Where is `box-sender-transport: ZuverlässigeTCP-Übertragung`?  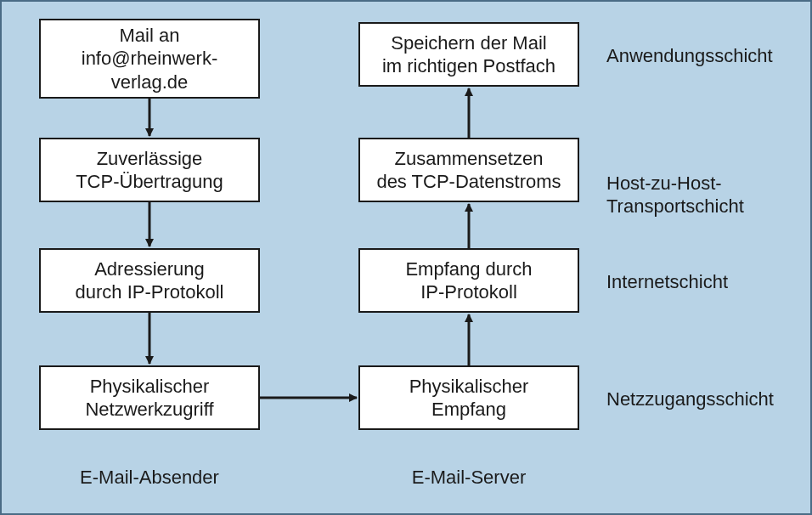
box-sender-transport: ZuverlässigeTCP-Übertragung is located at coordinates (149, 170).